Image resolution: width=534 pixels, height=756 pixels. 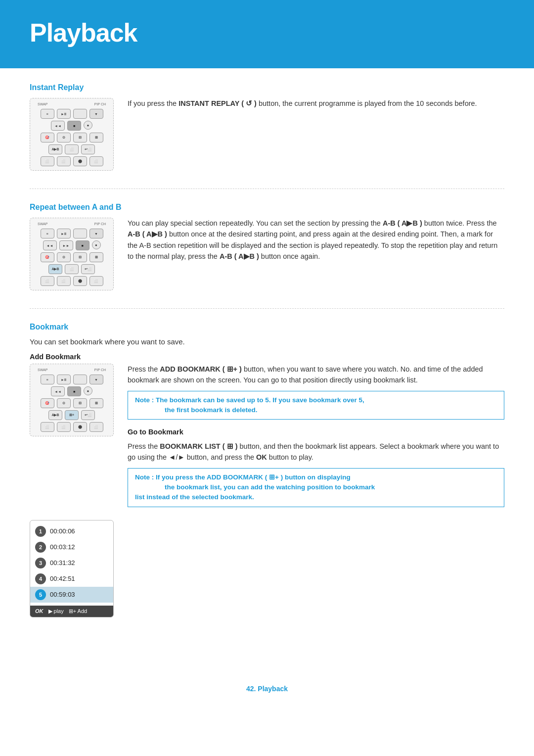 What do you see at coordinates (41, 531) in the screenshot?
I see `bm-num-1: 1` at bounding box center [41, 531].